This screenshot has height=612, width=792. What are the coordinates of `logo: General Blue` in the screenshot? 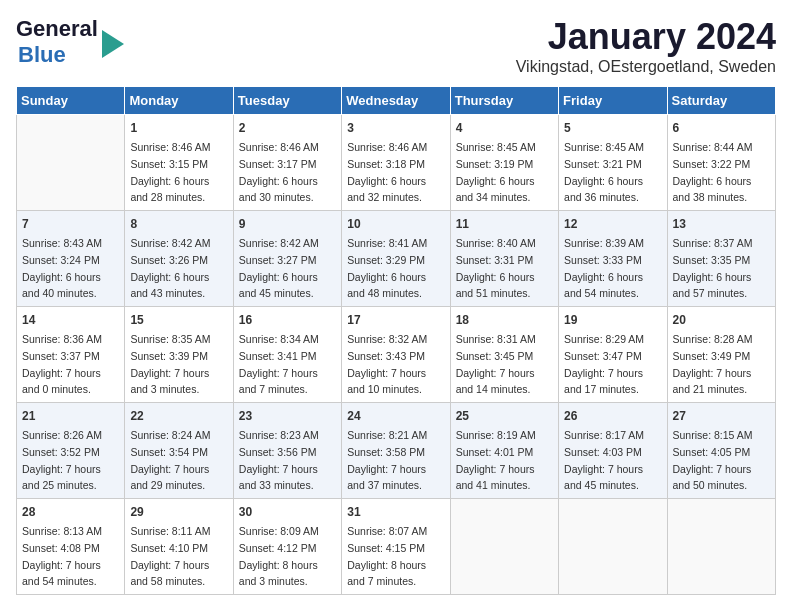 It's located at (70, 42).